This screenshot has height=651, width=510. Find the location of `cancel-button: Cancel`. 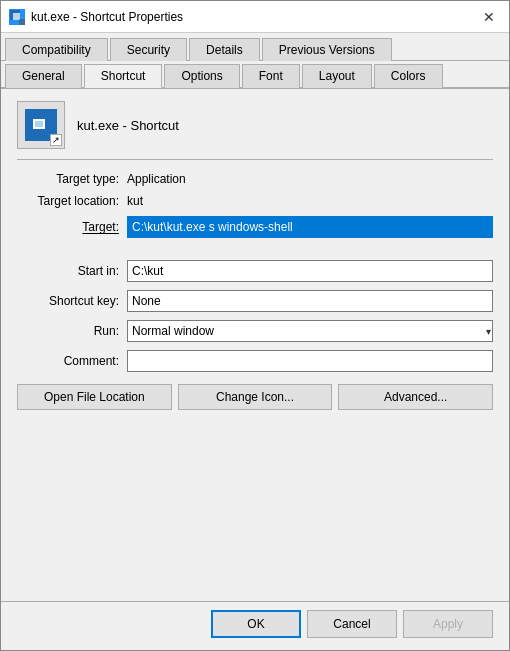

cancel-button: Cancel is located at coordinates (352, 624).